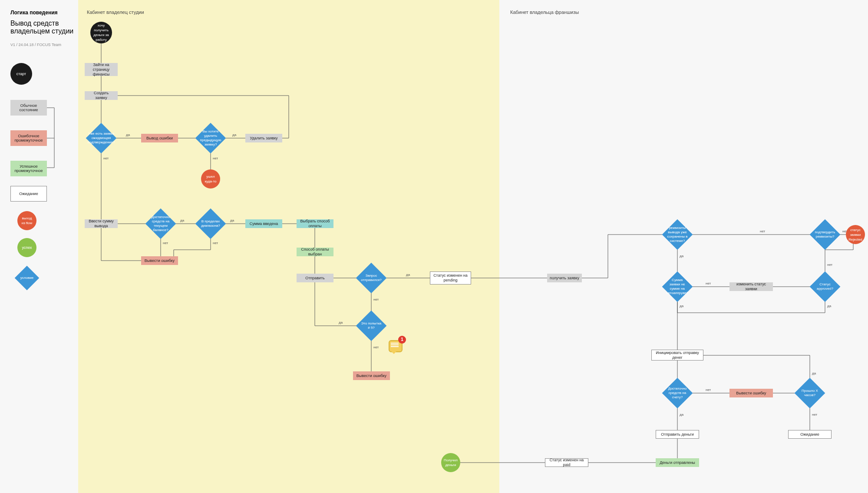 The image size is (868, 493). What do you see at coordinates (101, 69) in the screenshot?
I see `node-r1: Зайти на страницу финансы` at bounding box center [101, 69].